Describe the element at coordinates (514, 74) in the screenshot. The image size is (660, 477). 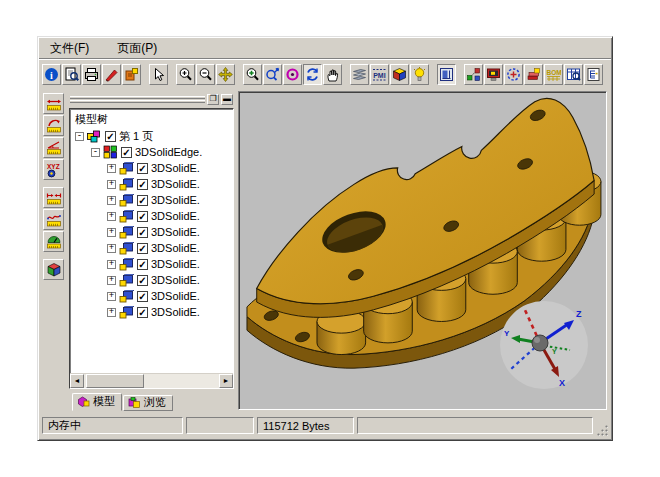
I see `rotate-animation-button` at that location.